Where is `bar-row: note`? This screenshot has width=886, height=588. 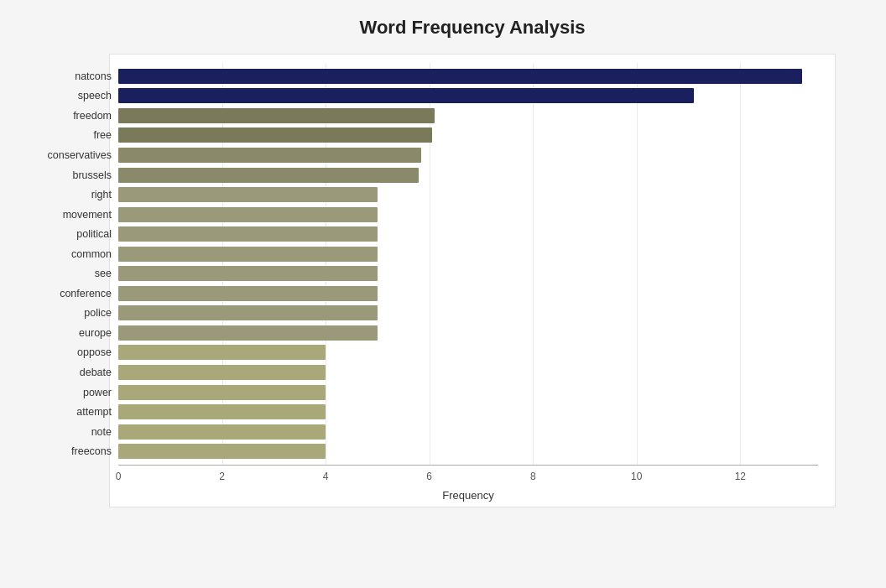
bar-row: note is located at coordinates (468, 432).